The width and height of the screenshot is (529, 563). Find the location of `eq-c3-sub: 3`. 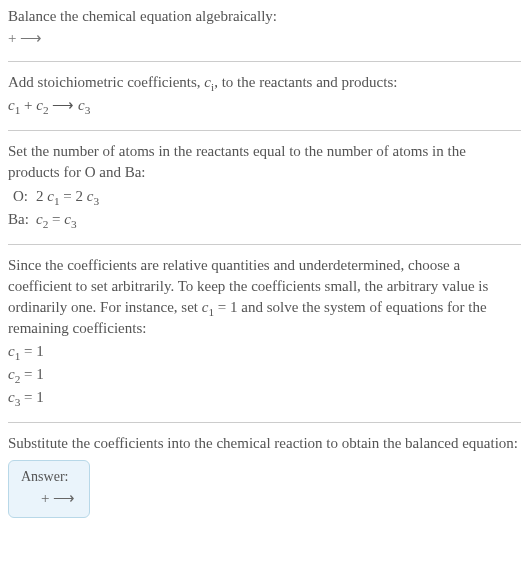

eq-c3-sub: 3 is located at coordinates (88, 110).